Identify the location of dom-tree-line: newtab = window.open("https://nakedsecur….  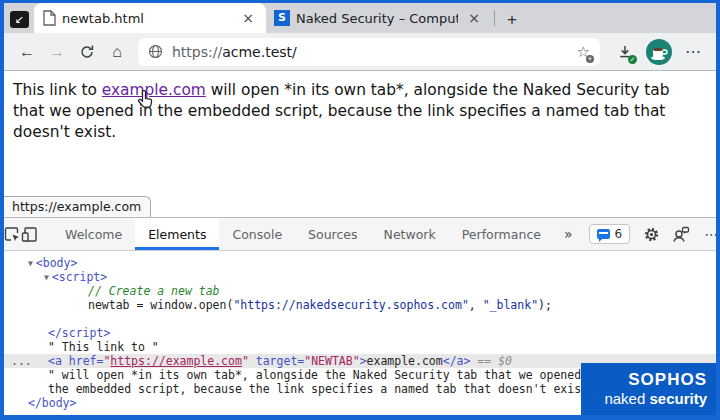
(360, 305).